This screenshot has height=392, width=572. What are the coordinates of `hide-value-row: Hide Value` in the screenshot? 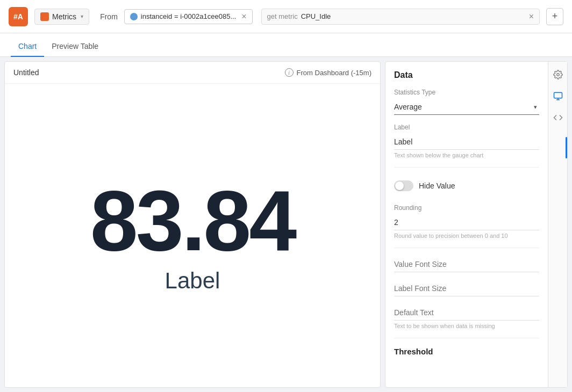 It's located at (467, 186).